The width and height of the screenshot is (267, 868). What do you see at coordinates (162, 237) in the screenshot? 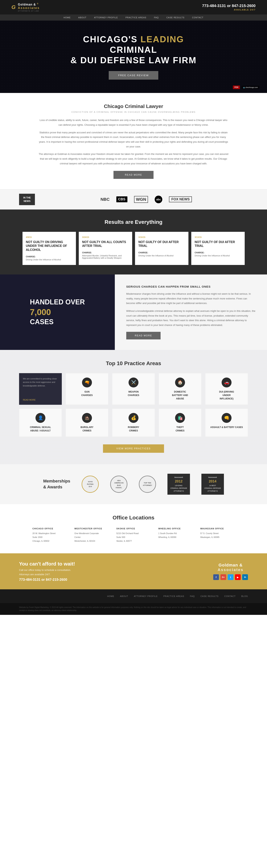
I see `result-date-3: 3/16/15` at bounding box center [162, 237].